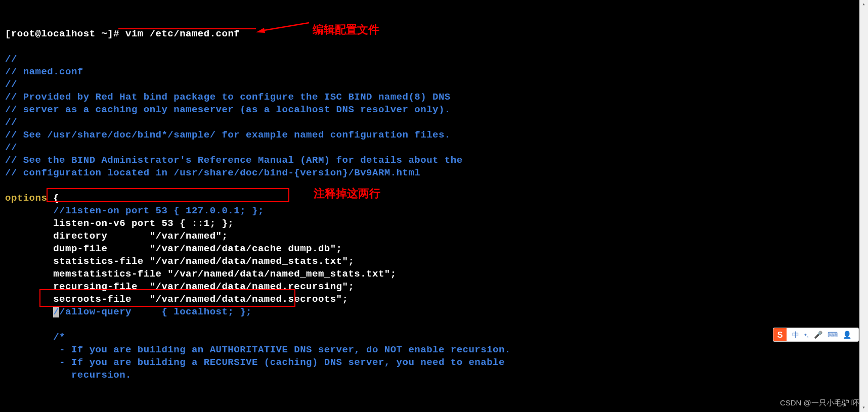 The width and height of the screenshot is (868, 412). I want to click on config-line-listen-on: //listen-on port 53 { 127.0.0.1; };, so click(135, 211).